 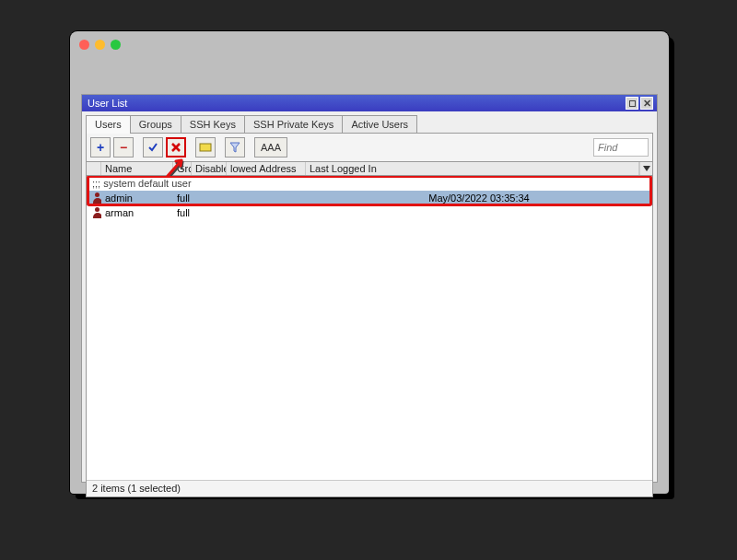 I want to click on funnel-icon, so click(x=235, y=147).